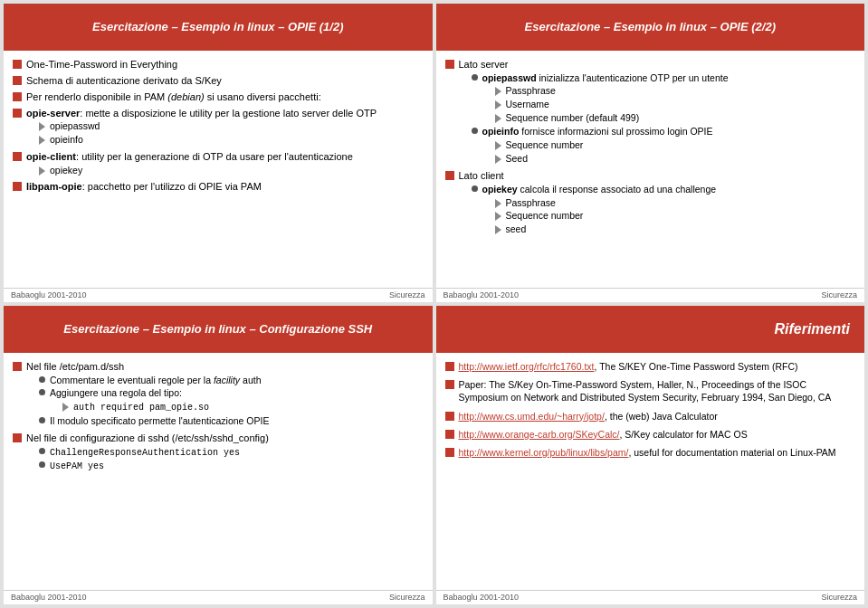  I want to click on list-item: One-Time-Password in Everything, so click(218, 65).